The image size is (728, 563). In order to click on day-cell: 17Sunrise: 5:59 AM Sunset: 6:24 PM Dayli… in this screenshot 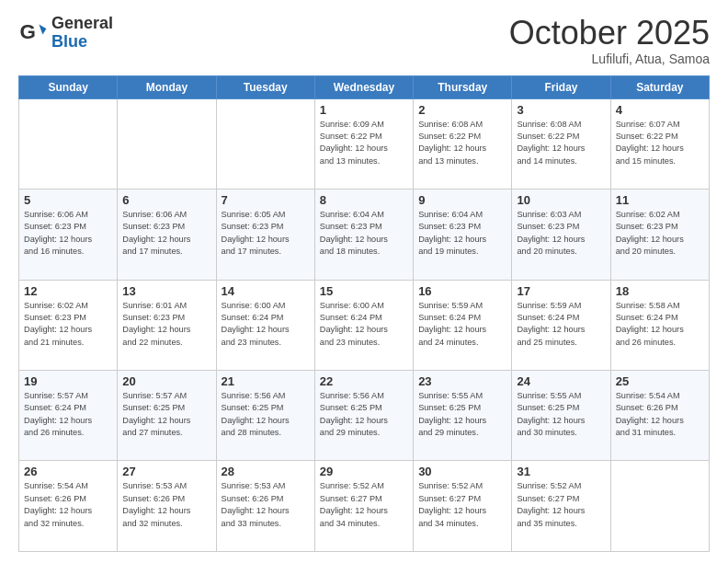, I will do `click(561, 325)`.